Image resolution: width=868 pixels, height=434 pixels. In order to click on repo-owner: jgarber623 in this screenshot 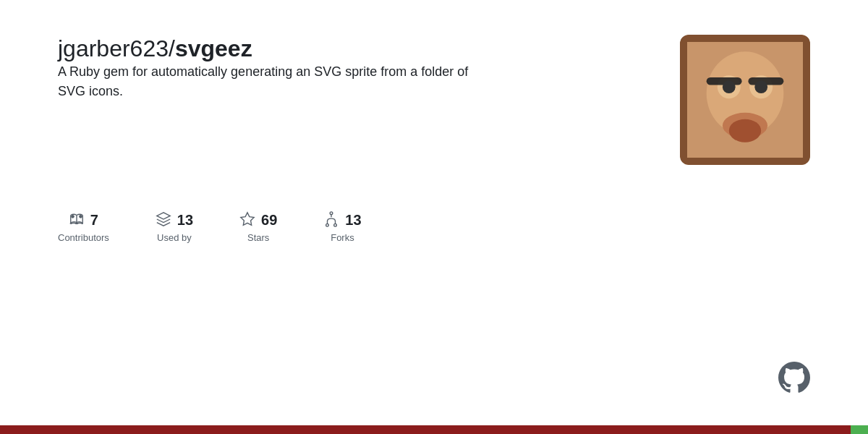, I will do `click(113, 48)`.